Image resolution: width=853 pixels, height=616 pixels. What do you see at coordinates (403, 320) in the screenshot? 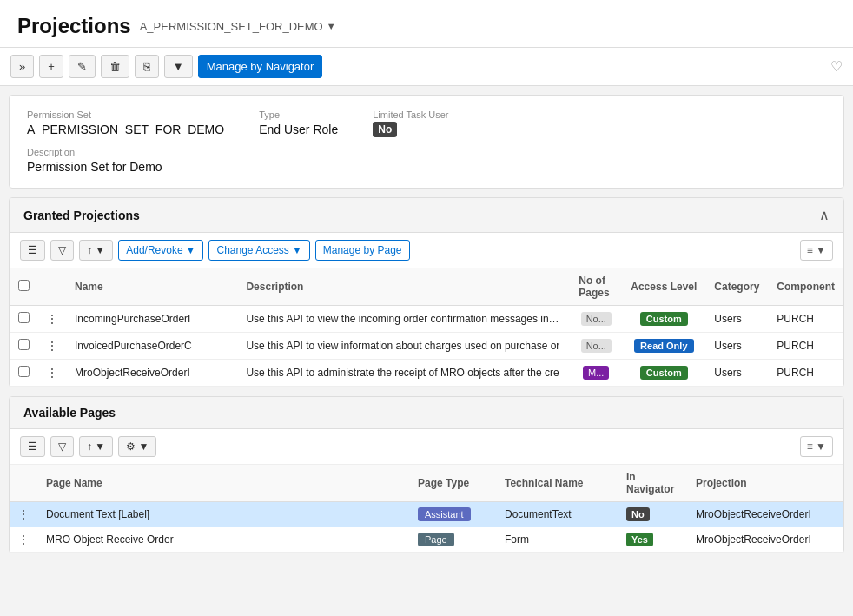
I see `row-description: Use this API to view the incoming order …` at bounding box center [403, 320].